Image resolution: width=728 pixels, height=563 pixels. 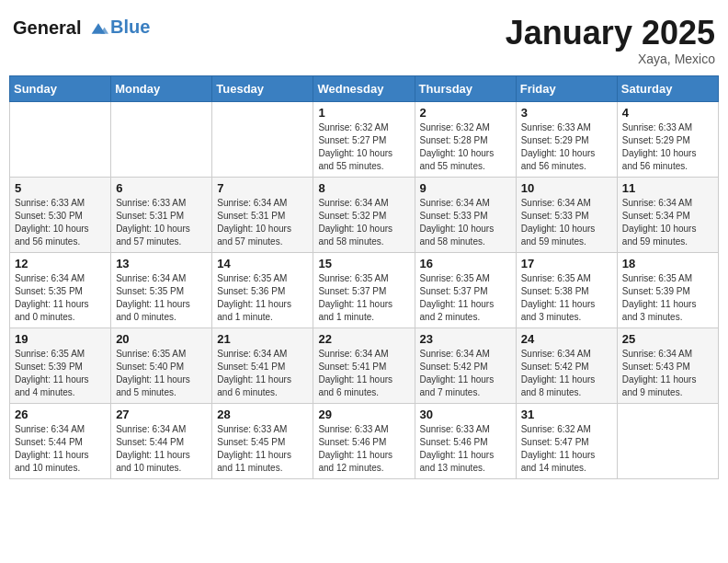 I want to click on day-info: Sunrise: 6:34 AM Sunset: 5:31 PM Dayligh…, so click(x=263, y=223).